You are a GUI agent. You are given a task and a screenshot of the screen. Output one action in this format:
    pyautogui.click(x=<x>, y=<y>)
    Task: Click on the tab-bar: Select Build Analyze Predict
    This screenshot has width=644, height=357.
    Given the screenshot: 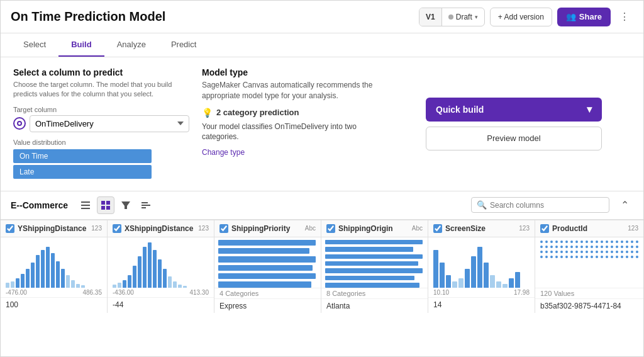 What is the action you would take?
    pyautogui.click(x=322, y=45)
    